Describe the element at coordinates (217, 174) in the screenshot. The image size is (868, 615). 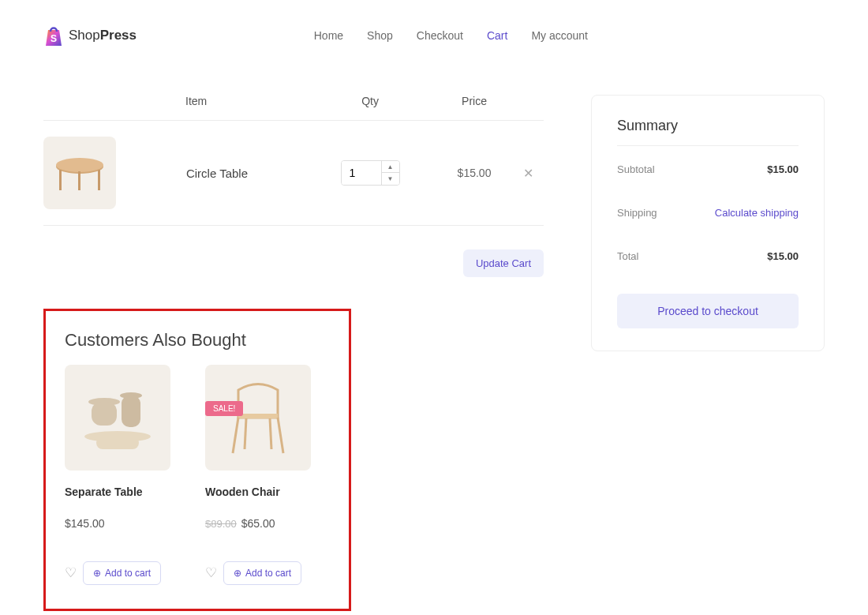
I see `product-name: Circle Table` at that location.